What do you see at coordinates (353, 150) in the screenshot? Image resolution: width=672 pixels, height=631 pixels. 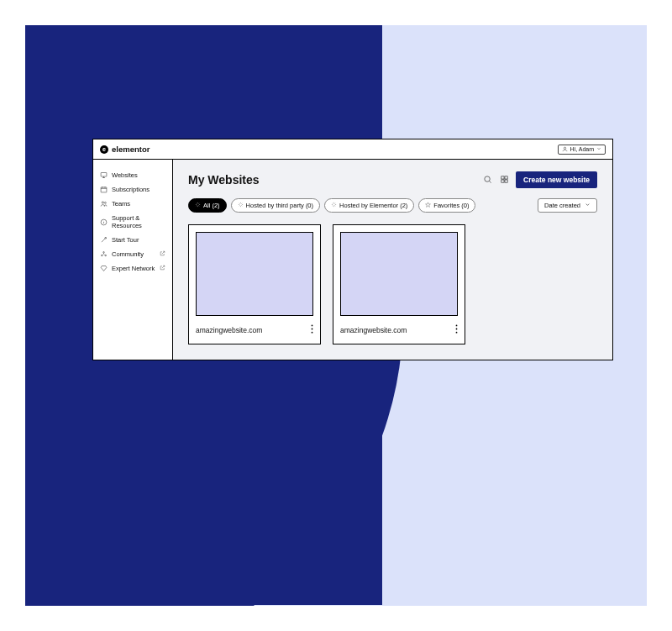 I see `topbar: e elementor Hi, Adam` at bounding box center [353, 150].